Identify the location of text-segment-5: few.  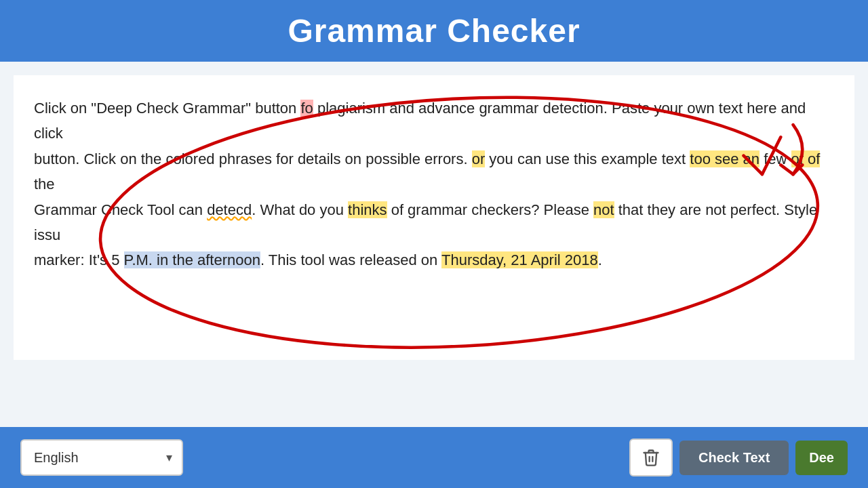
(775, 159).